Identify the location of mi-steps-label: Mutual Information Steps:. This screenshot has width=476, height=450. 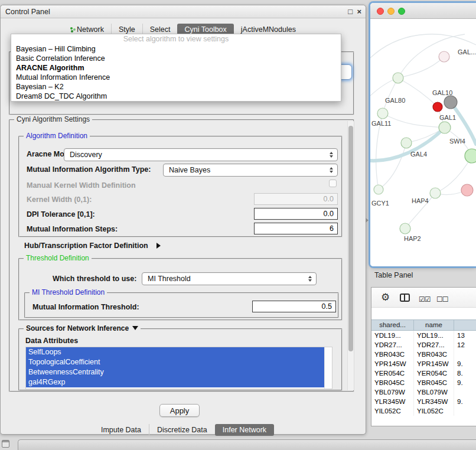
(72, 229).